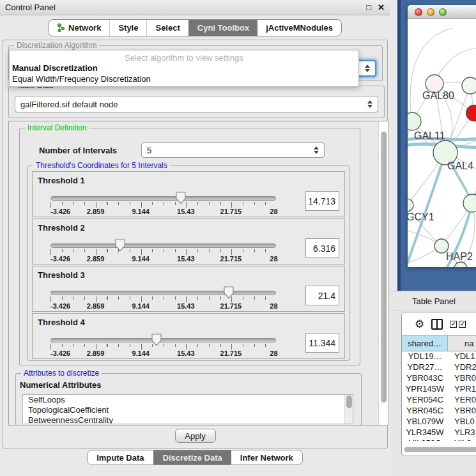 The height and width of the screenshot is (476, 476). I want to click on table-data-value: galFiltered.sif default node, so click(69, 105).